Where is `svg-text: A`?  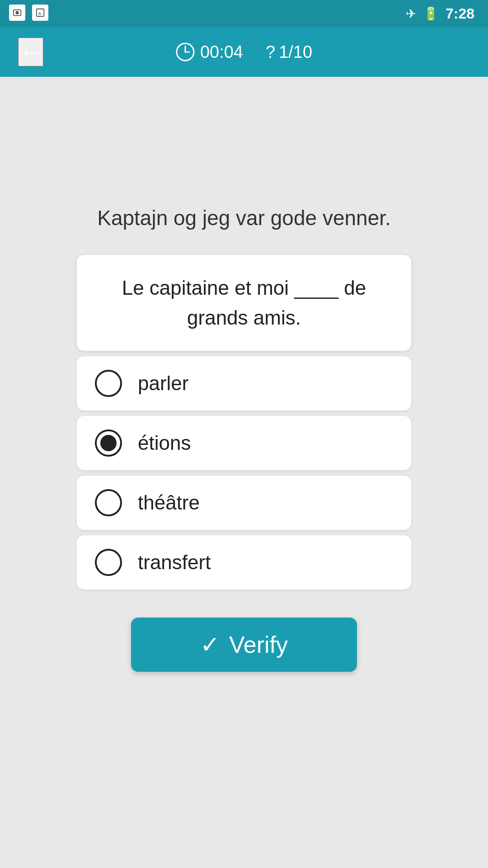 svg-text: A is located at coordinates (40, 14).